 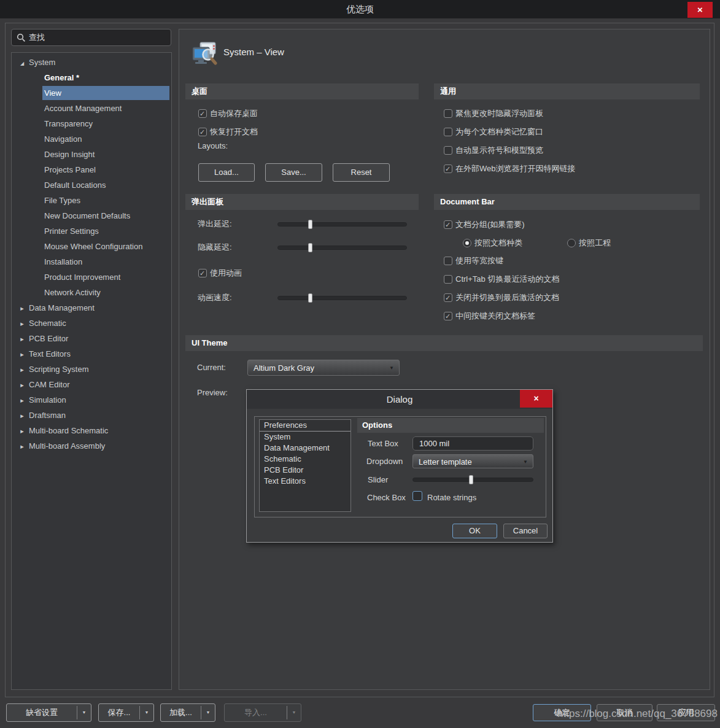 What do you see at coordinates (448, 150) in the screenshot?
I see `auto-preview-checkbox` at bounding box center [448, 150].